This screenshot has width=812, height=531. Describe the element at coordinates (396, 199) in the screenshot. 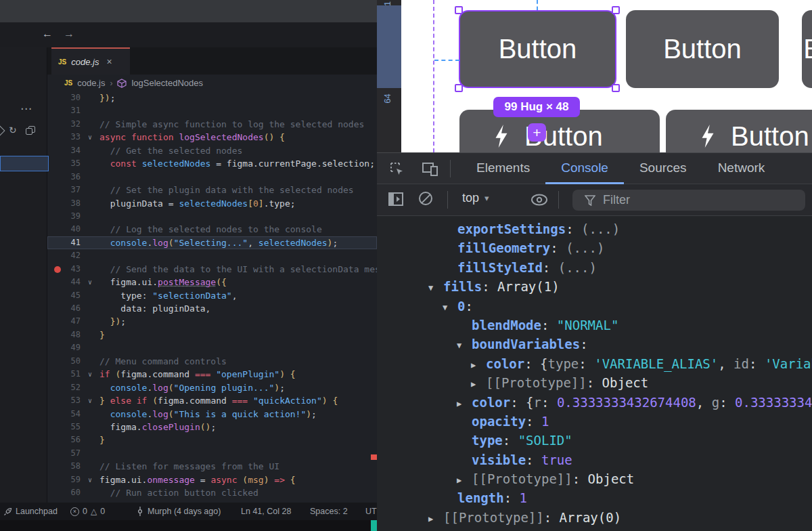

I see `dock-side-icon` at that location.